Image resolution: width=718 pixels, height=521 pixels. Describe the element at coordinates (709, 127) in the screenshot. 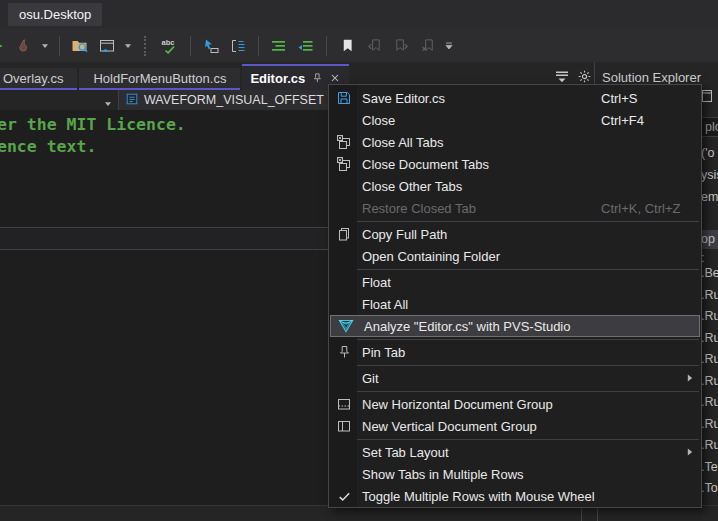

I see `solution-search-input: plo` at that location.